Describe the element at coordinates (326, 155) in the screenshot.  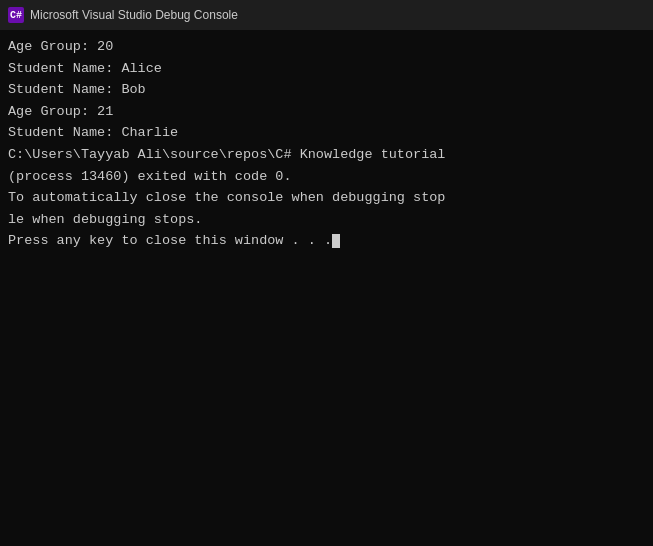
I see `console-line: C:\Users\Tayyab Ali\source\repos\C# Know…` at that location.